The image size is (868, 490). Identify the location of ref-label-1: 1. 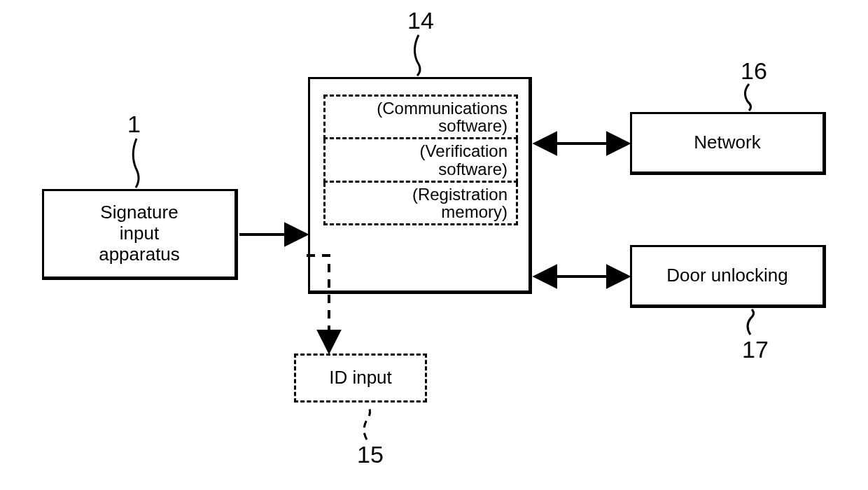
(134, 125).